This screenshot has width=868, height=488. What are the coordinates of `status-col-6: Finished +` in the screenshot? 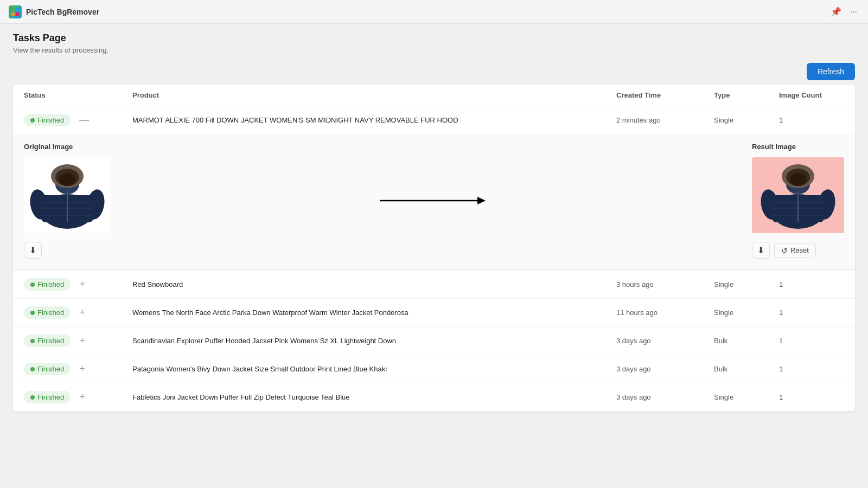 It's located at (78, 397).